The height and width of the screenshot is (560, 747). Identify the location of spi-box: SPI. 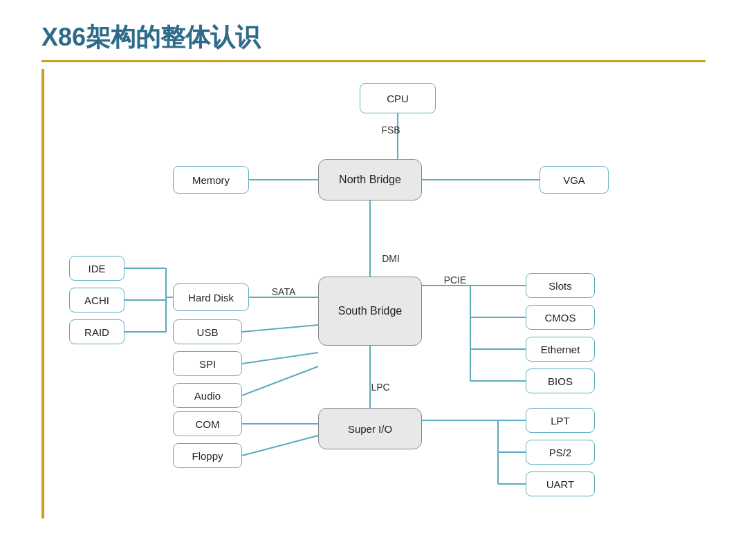
(208, 364).